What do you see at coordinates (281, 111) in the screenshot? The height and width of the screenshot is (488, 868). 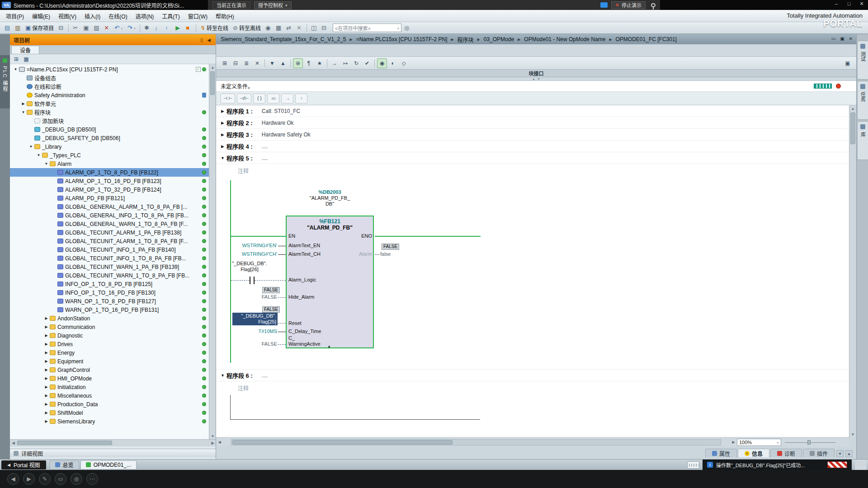 I see `network-title: Call: ST010_FC` at bounding box center [281, 111].